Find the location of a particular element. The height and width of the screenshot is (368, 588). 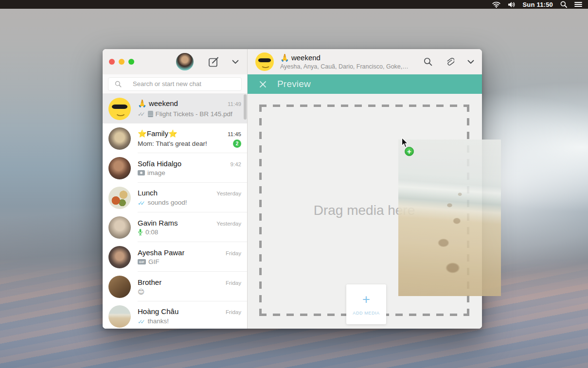

chat-list-item-brother: Brother Friday 😊 is located at coordinates (175, 287).